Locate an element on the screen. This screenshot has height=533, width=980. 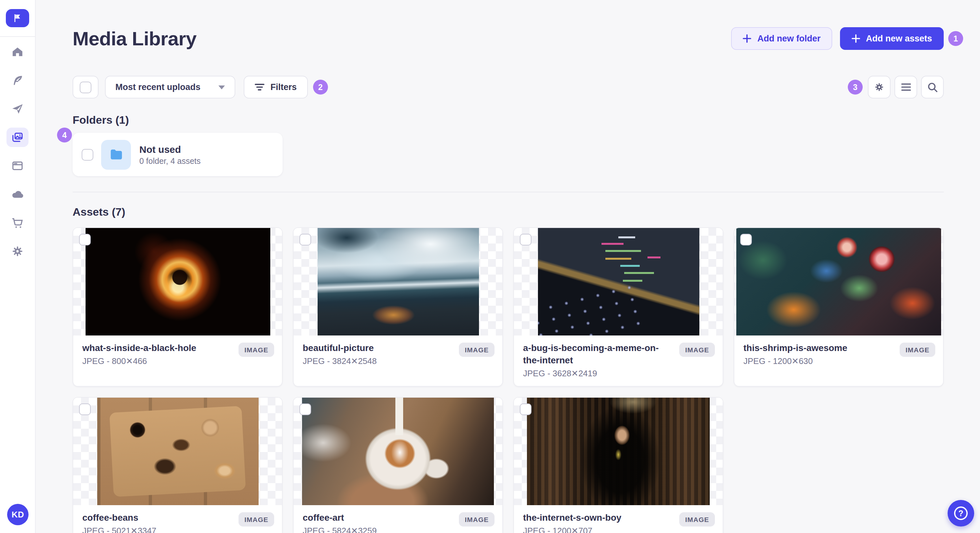
asset-title: what-s-inside-a-black-hole is located at coordinates (157, 348).